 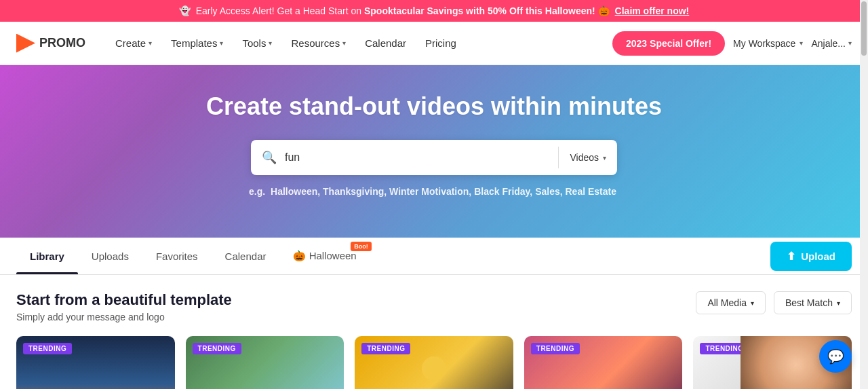 What do you see at coordinates (811, 257) in the screenshot?
I see `upload-button: ⬆ Upload` at bounding box center [811, 257].